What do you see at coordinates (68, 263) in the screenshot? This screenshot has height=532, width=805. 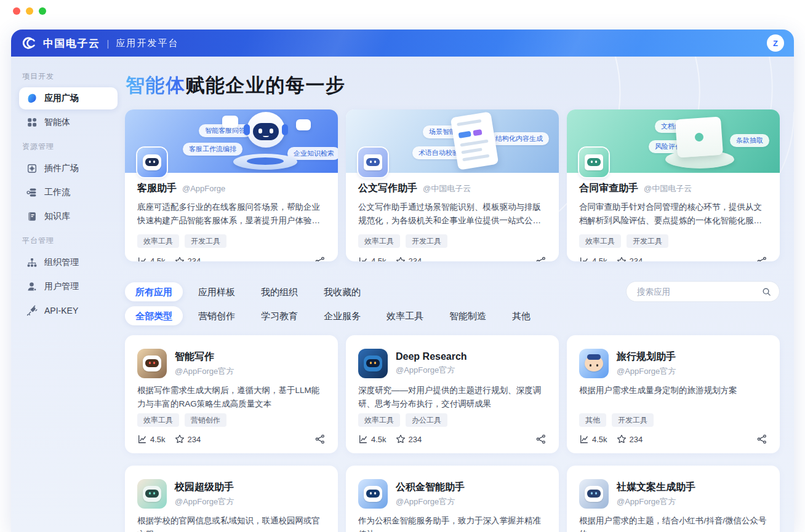 I see `sidebar-item-org-management: 组织管理` at bounding box center [68, 263].